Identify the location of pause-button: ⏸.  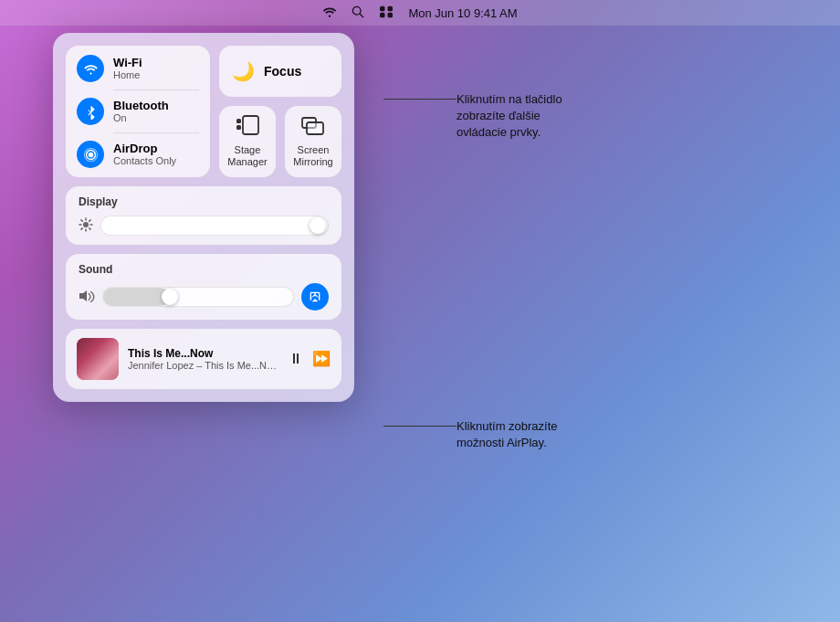
(296, 359).